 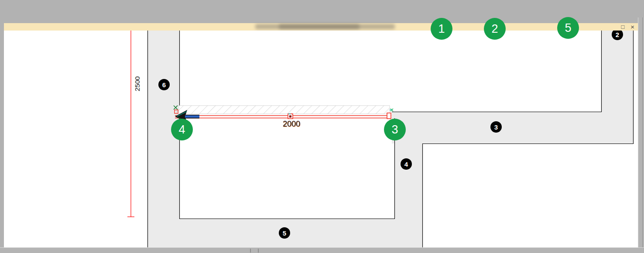 What do you see at coordinates (633, 27) in the screenshot?
I see `close-button: ×` at bounding box center [633, 27].